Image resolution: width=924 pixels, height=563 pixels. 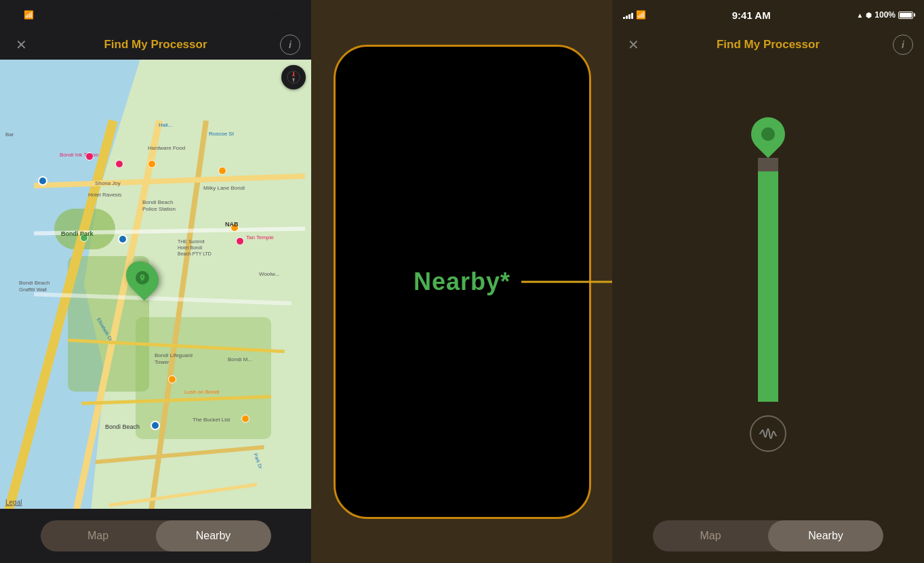 I want to click on right-close-button: ✕, so click(x=633, y=45).